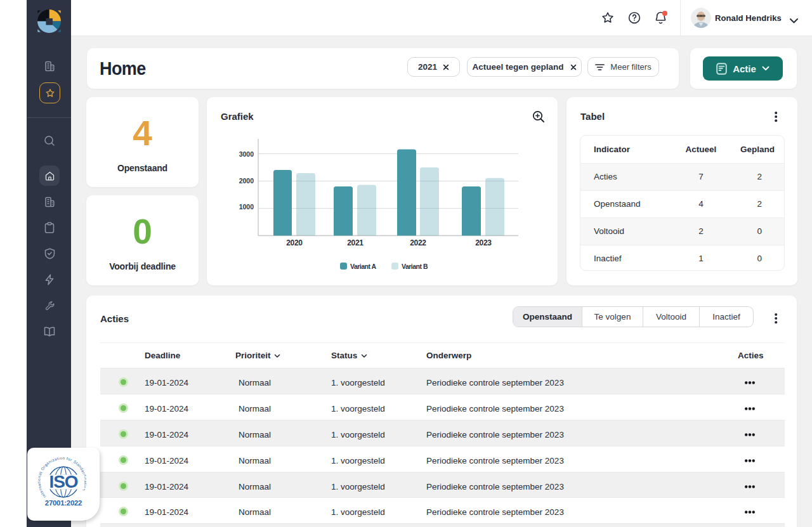  Describe the element at coordinates (63, 482) in the screenshot. I see `svg-text: ISO` at that location.